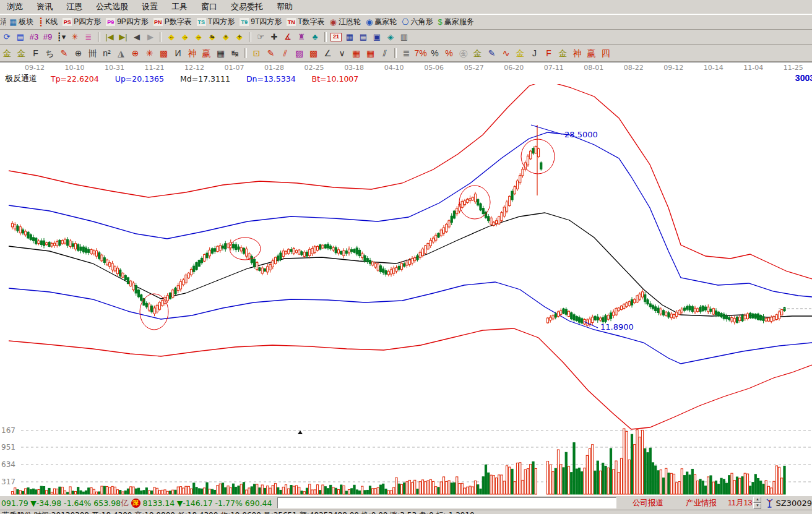  I want to click on company-news-link: 公司报道, so click(648, 503).